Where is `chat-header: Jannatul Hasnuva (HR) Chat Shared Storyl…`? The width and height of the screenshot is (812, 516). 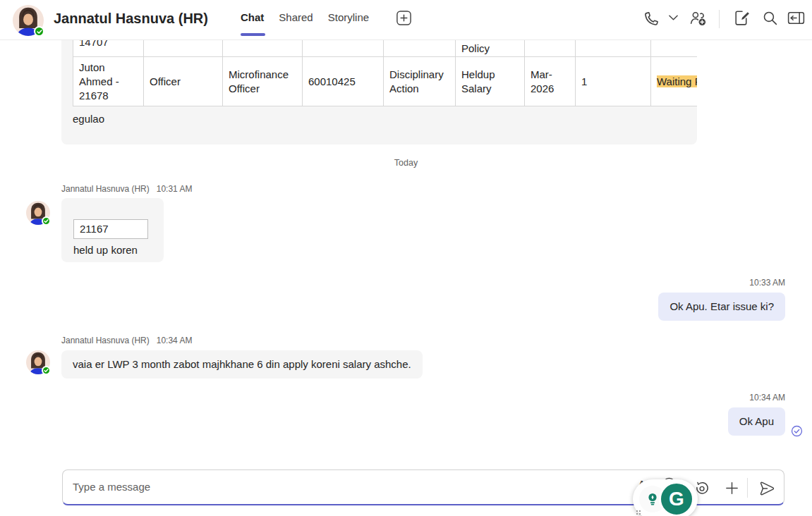
chat-header: Jannatul Hasnuva (HR) Chat Shared Storyl… is located at coordinates (406, 20).